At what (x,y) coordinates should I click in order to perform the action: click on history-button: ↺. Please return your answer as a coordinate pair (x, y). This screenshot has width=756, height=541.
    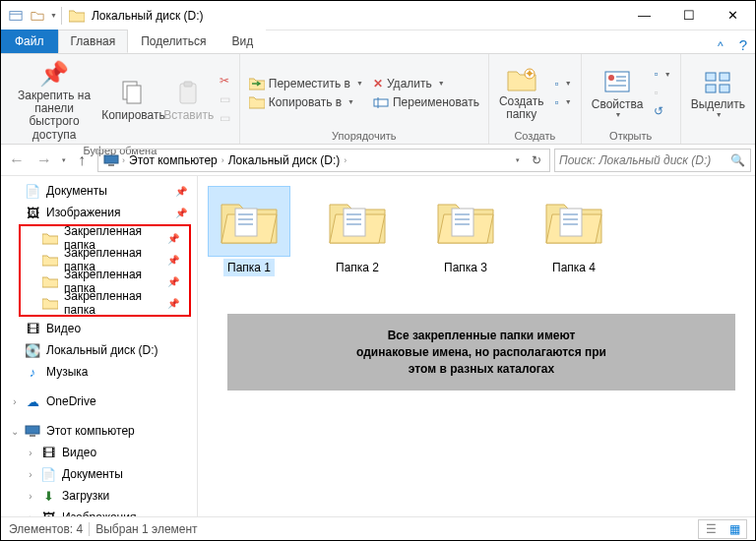
    Looking at the image, I should click on (662, 111).